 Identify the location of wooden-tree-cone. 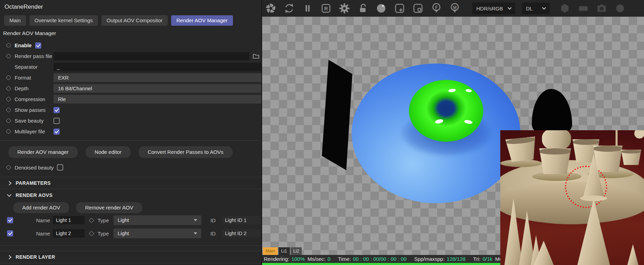
(633, 255).